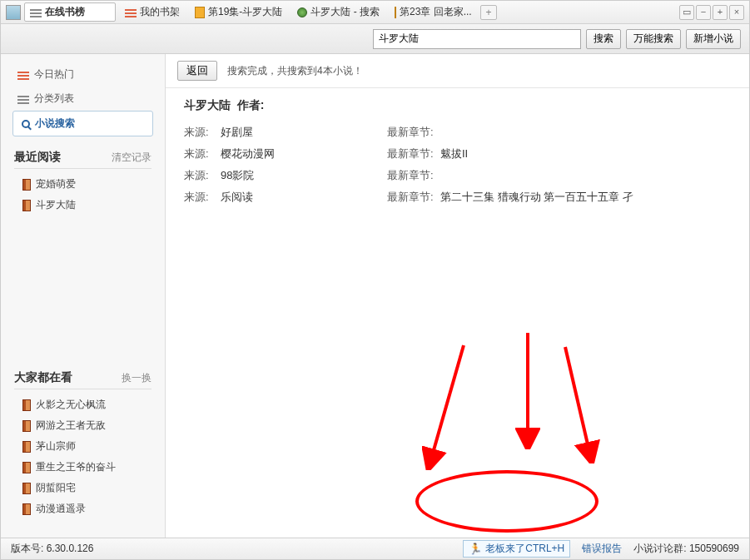  Describe the element at coordinates (295, 72) in the screenshot. I see `result-summary: 搜索完成，共搜索到4本小说！` at that location.